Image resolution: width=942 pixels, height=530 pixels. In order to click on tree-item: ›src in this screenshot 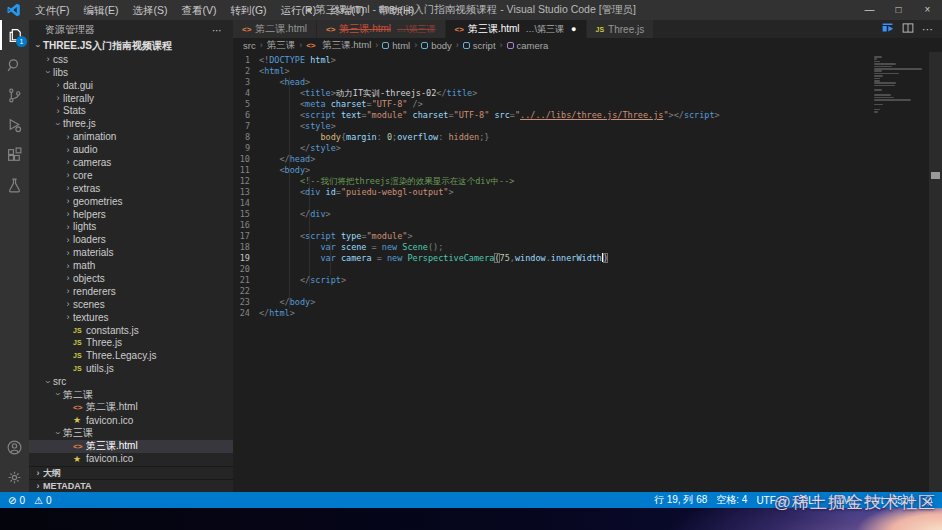, I will do `click(131, 382)`.